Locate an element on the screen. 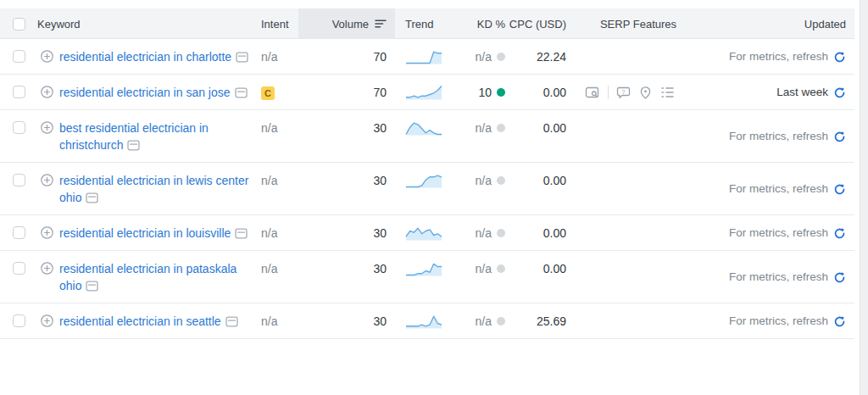 Image resolution: width=868 pixels, height=395 pixels. header-checkbox-cell is located at coordinates (19, 24).